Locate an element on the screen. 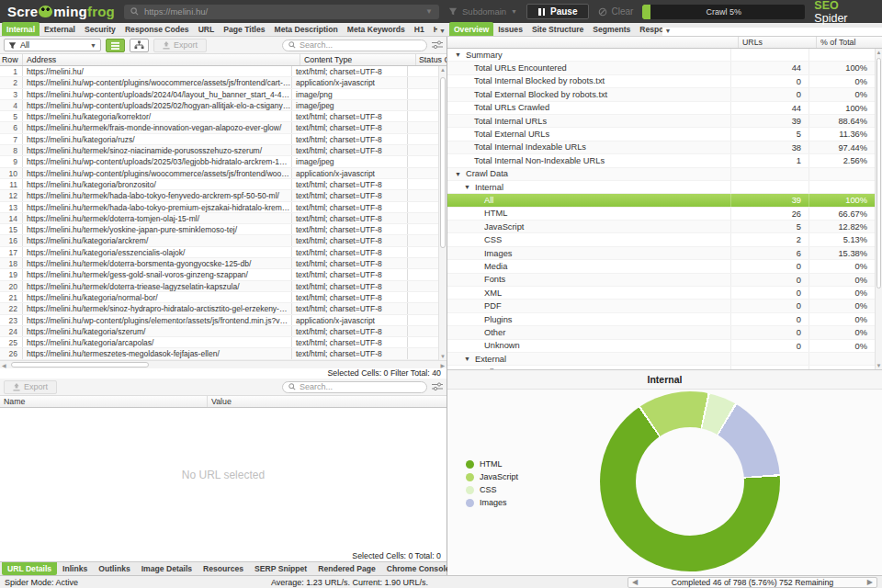 The image size is (882, 588). url-input: https://melini.hu/ ▼ is located at coordinates (281, 12).